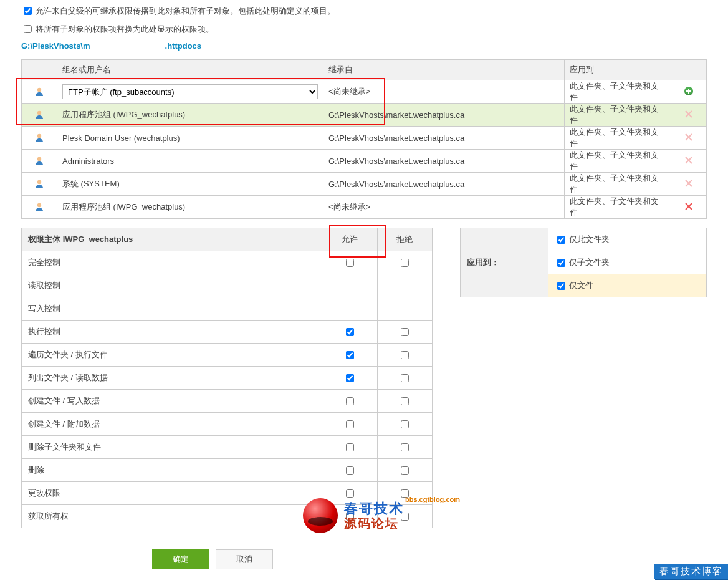 The image size is (728, 588). What do you see at coordinates (172, 332) in the screenshot?
I see `perm-label: 执行控制` at bounding box center [172, 332].